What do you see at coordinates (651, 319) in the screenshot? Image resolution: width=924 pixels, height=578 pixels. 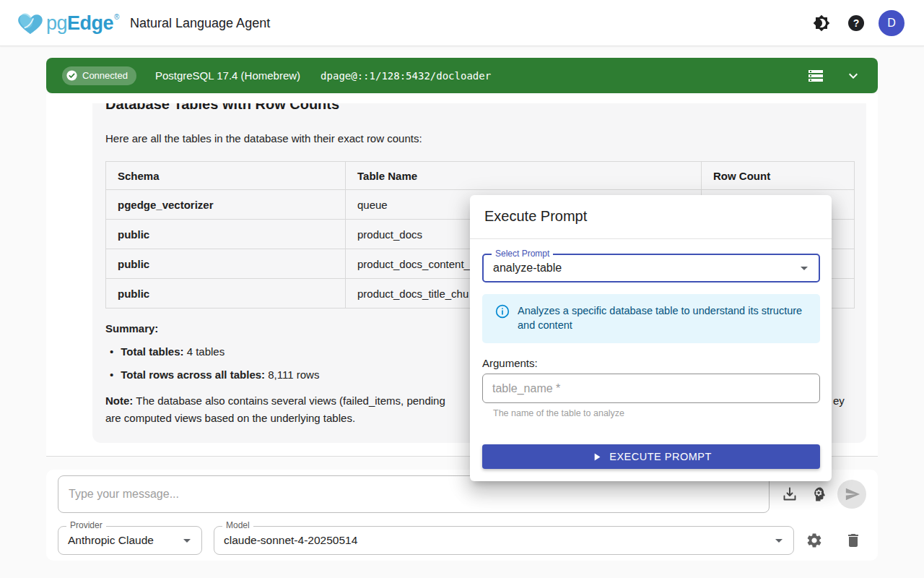 I see `prompt-description-alert: Analyzes a specific database table to un…` at bounding box center [651, 319].